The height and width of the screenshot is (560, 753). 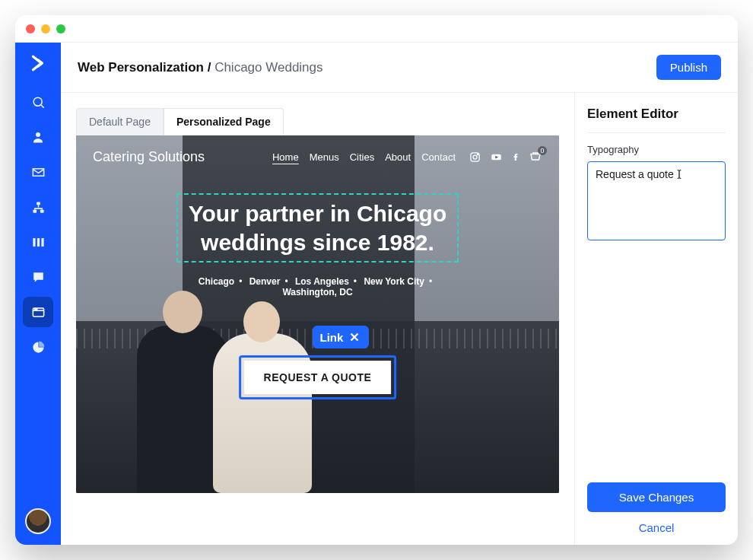 I want to click on window-icon, so click(x=38, y=312).